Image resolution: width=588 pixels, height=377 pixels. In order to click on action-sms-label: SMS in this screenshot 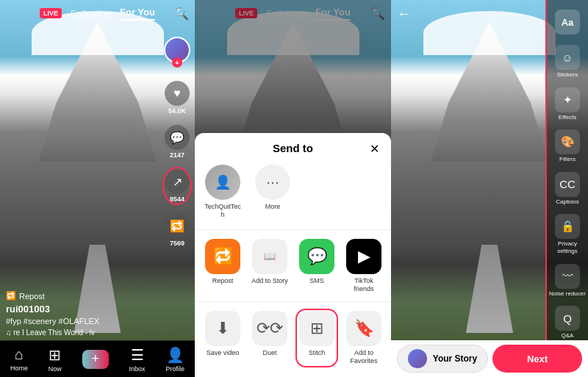, I will do `click(317, 281)`.